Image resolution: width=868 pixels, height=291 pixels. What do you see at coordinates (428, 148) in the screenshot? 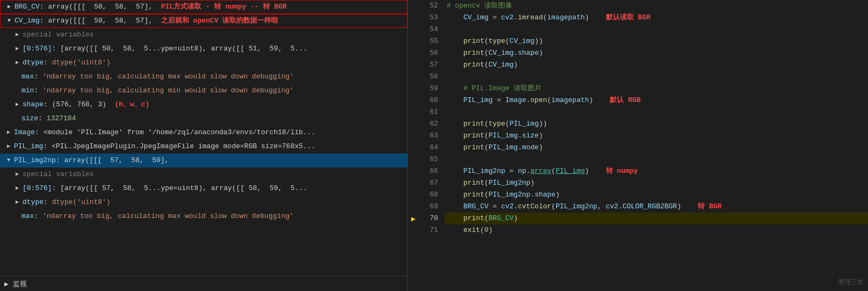
I see `line-num-64: 64` at bounding box center [428, 148].